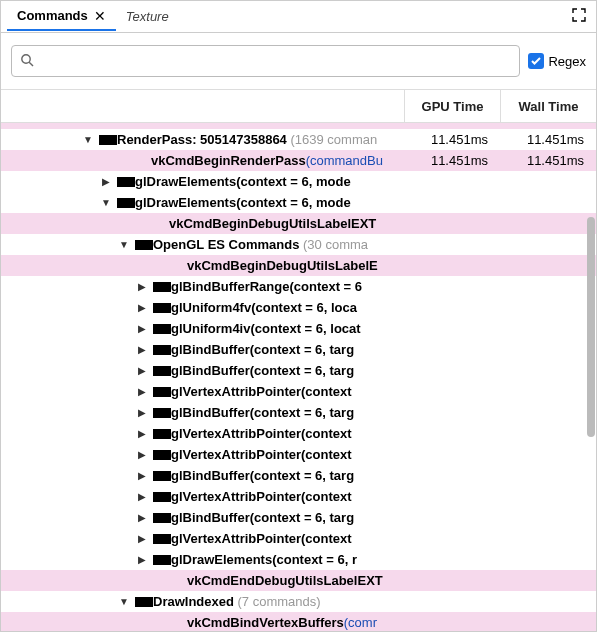 The height and width of the screenshot is (632, 597). I want to click on row-name: vkCmdBindVertexBuffers(comr, so click(202, 622).